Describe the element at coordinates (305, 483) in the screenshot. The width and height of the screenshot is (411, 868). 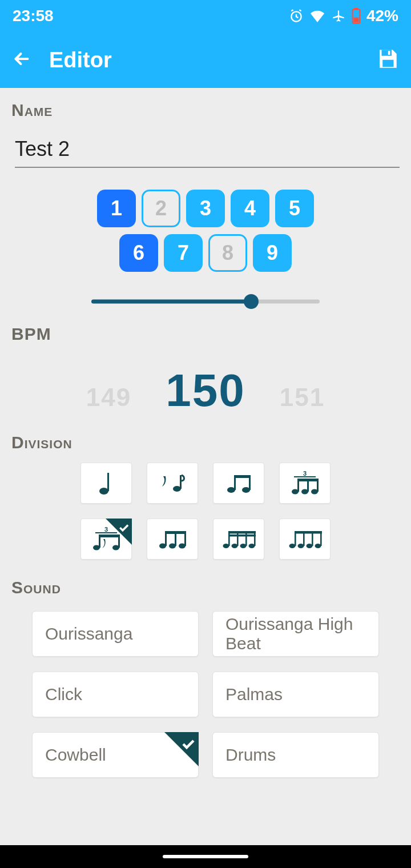
I see `division-option-triplet: 3` at that location.